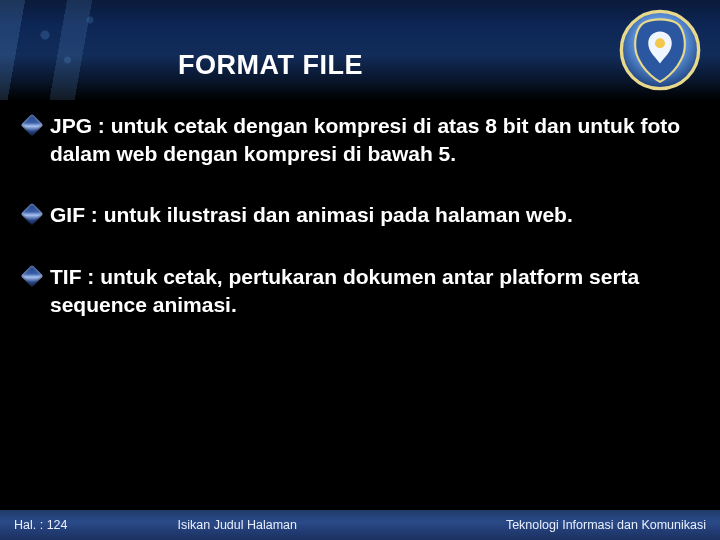 This screenshot has height=540, width=720. Describe the element at coordinates (373, 140) in the screenshot. I see `bullet-text: JPG : untuk cetak dengan kompresi di ata…` at that location.